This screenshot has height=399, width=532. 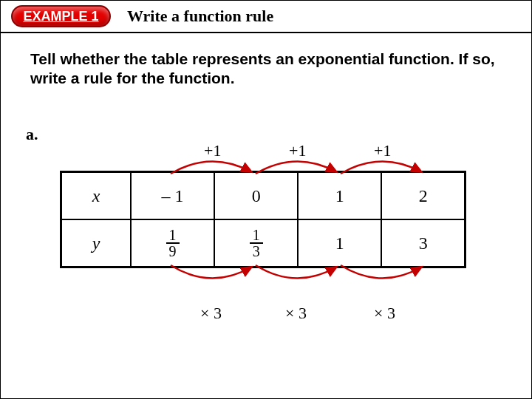 What do you see at coordinates (256, 244) in the screenshot?
I see `cell: 1 3` at bounding box center [256, 244].